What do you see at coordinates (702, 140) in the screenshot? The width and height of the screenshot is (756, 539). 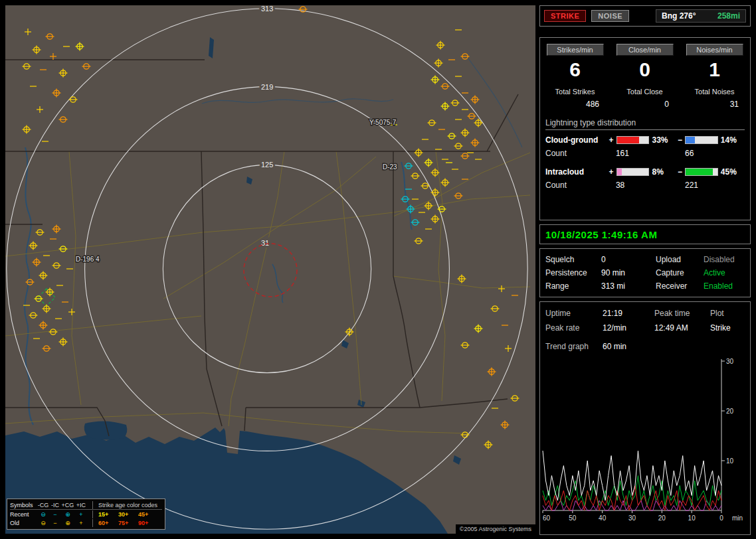 I see `cg-minus-bar` at bounding box center [702, 140].